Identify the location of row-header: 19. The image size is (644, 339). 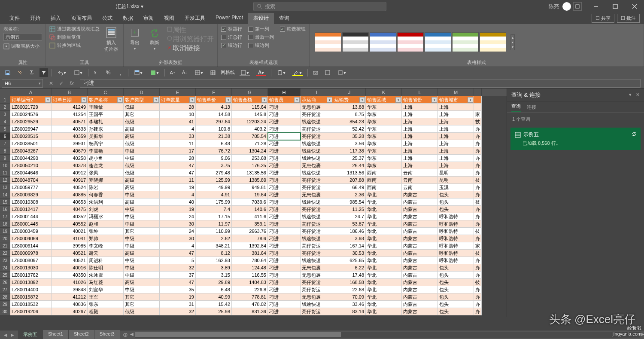
(5, 231).